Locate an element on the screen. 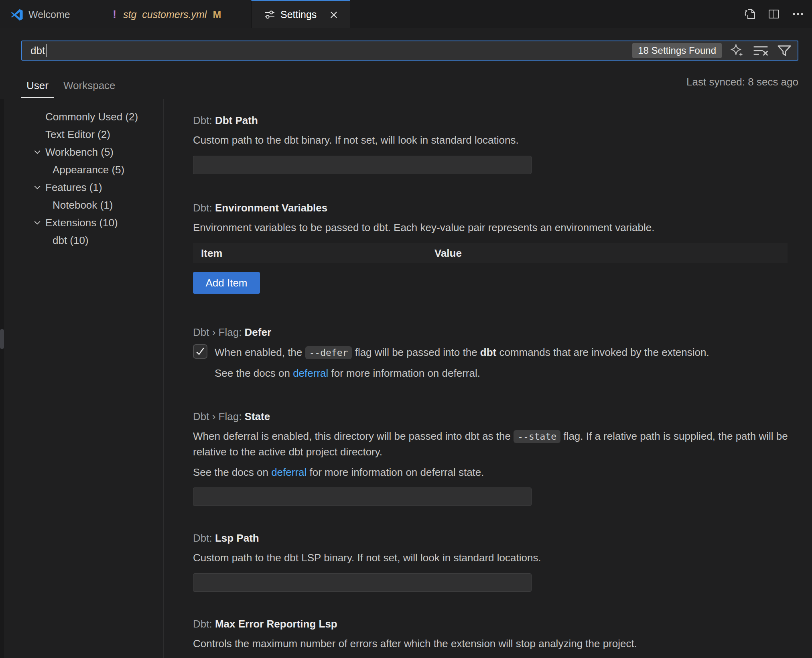 This screenshot has height=658, width=812. toc-item-text-editor: Text Editor (2) is located at coordinates (83, 134).